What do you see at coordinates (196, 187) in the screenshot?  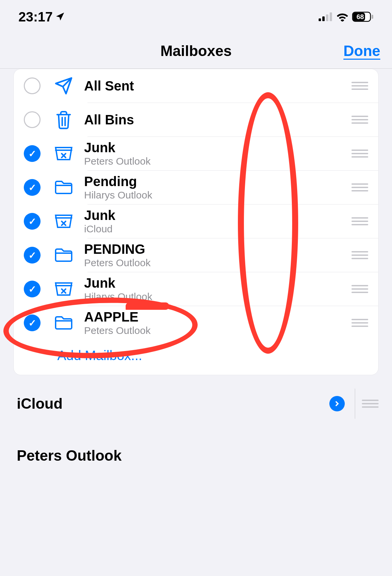 I see `mailbox-row-pending-hilarys: ✓ Pending Hilarys Outlook` at bounding box center [196, 187].